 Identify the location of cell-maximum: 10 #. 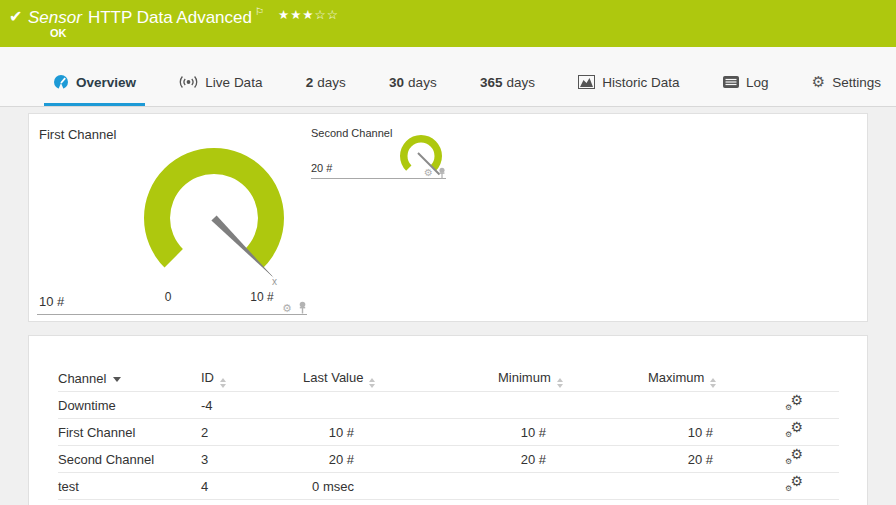
(687, 432).